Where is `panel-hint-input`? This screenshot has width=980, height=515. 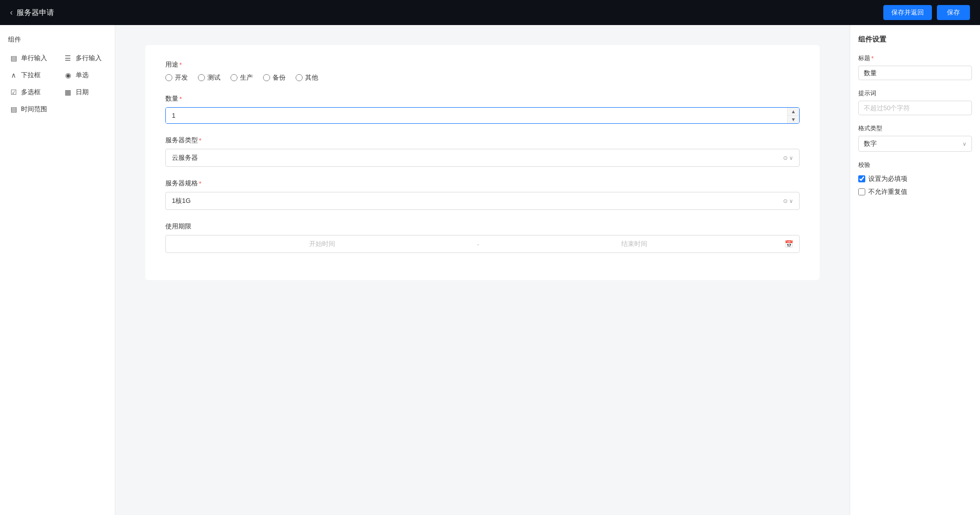
panel-hint-input is located at coordinates (915, 108).